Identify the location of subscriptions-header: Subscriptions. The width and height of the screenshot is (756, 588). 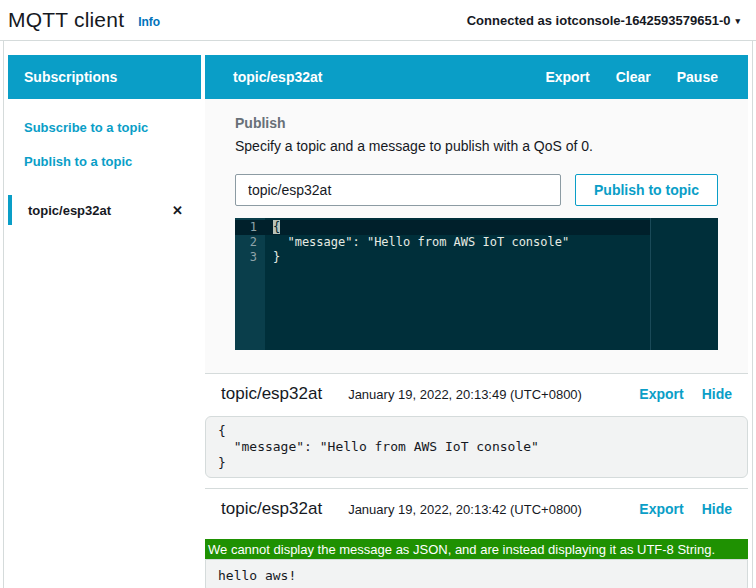
(104, 77).